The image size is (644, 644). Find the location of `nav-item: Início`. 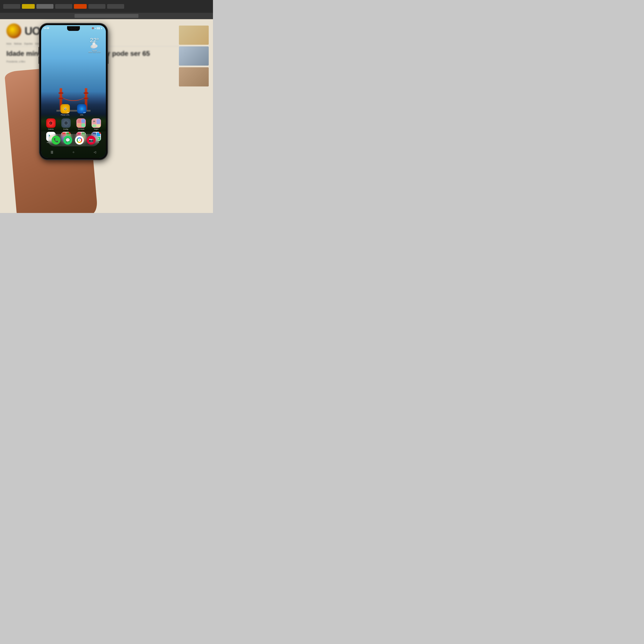

nav-item: Início is located at coordinates (9, 44).